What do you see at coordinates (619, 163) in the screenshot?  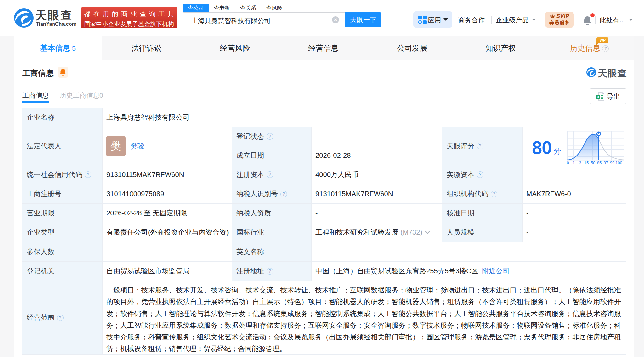 I see `svg-text: 100` at bounding box center [619, 163].